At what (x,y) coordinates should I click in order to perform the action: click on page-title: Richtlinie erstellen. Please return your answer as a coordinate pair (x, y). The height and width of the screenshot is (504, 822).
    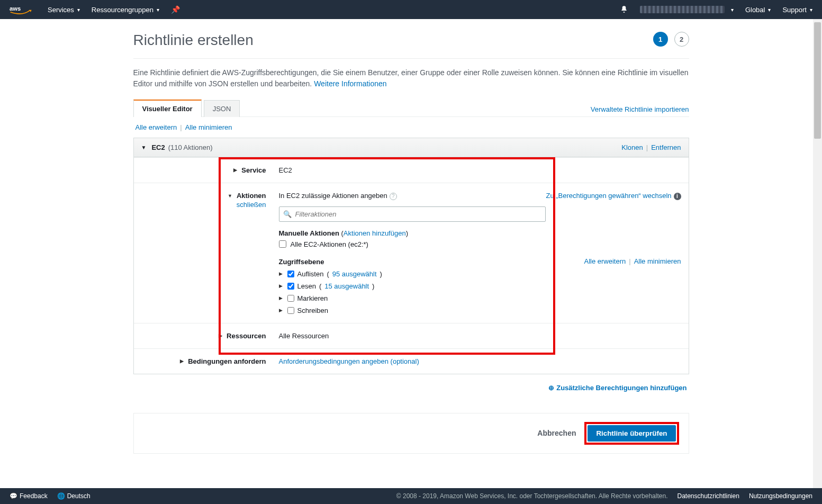
    Looking at the image, I should click on (393, 40).